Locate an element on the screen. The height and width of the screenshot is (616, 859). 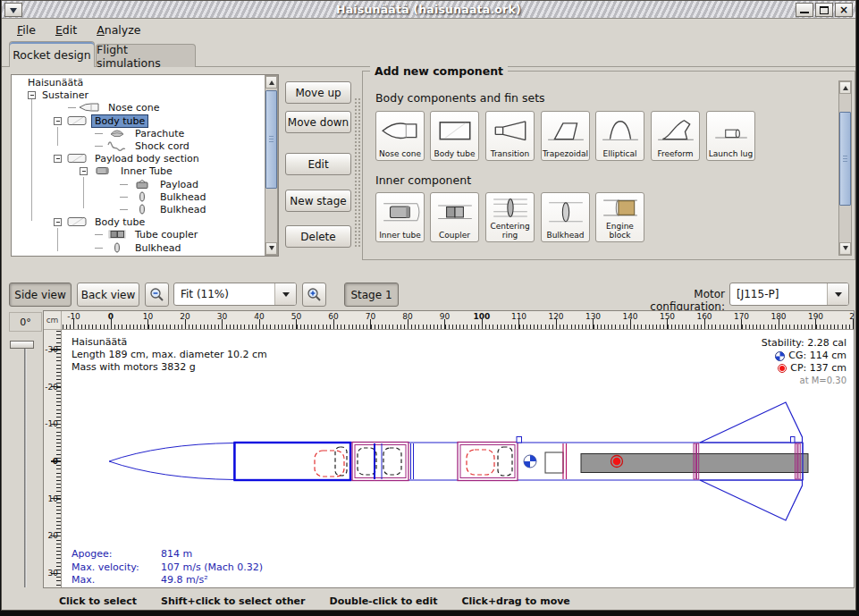
tree-item-payload: Payload is located at coordinates (138, 184).